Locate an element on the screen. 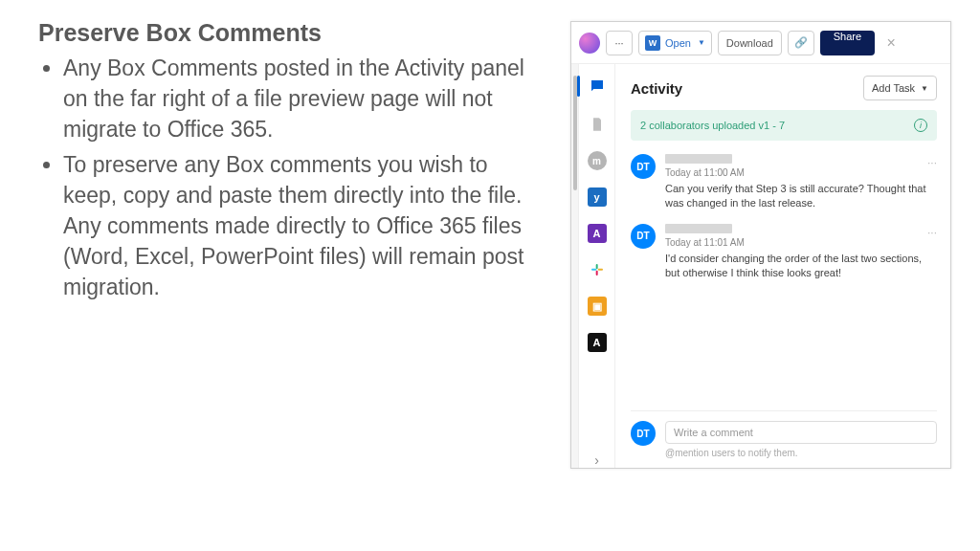 This screenshot has width=980, height=551. slide-title: Preserve Box Comments is located at coordinates (282, 33).